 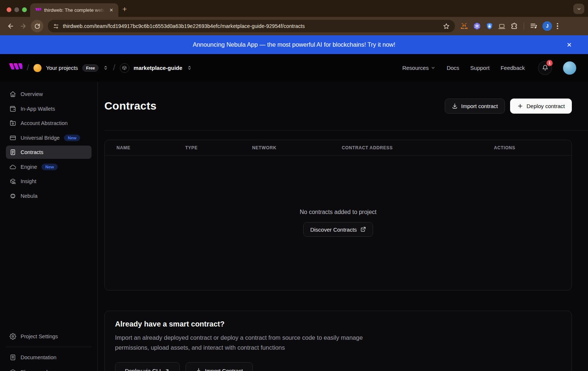 What do you see at coordinates (125, 9) in the screenshot?
I see `new-tab-icon: +` at bounding box center [125, 9].